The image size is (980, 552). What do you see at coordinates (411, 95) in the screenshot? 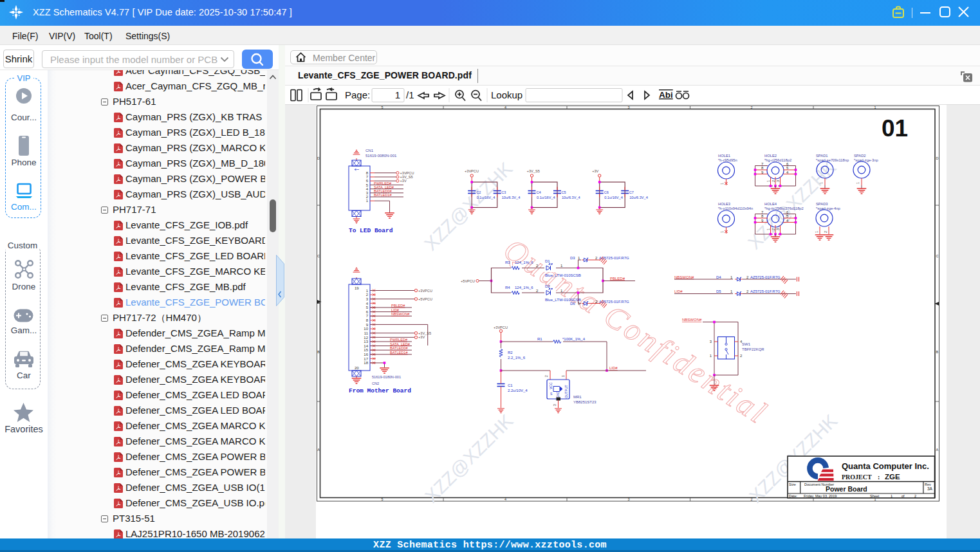
I see `svg-text: /1` at bounding box center [411, 95].